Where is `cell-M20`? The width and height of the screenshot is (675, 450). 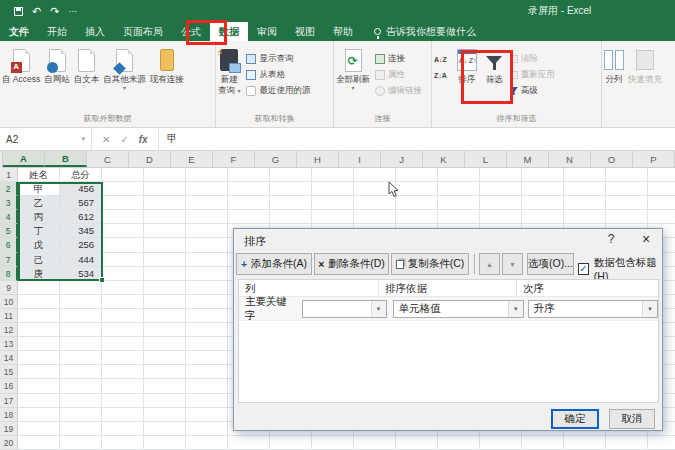 cell-M20 is located at coordinates (543, 443).